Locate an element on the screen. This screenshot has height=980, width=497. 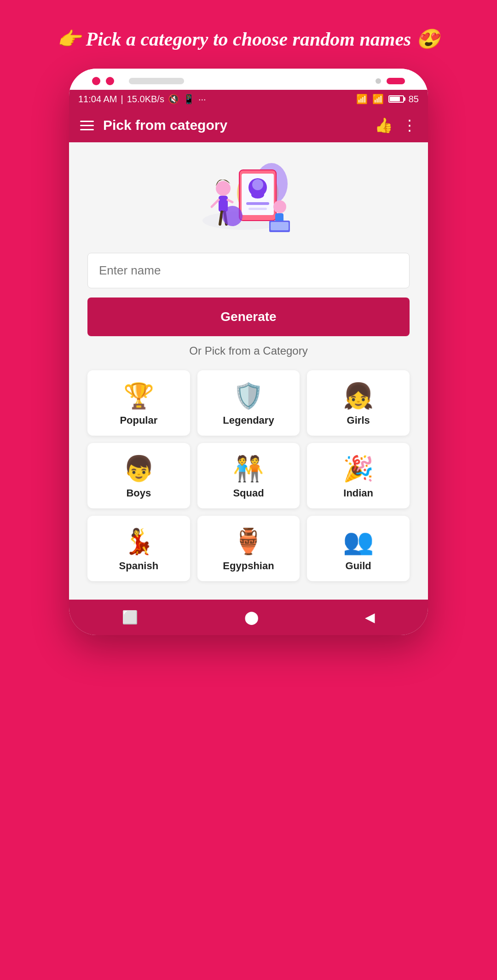
app-bar-right: 👍 ⋮ is located at coordinates (396, 125).